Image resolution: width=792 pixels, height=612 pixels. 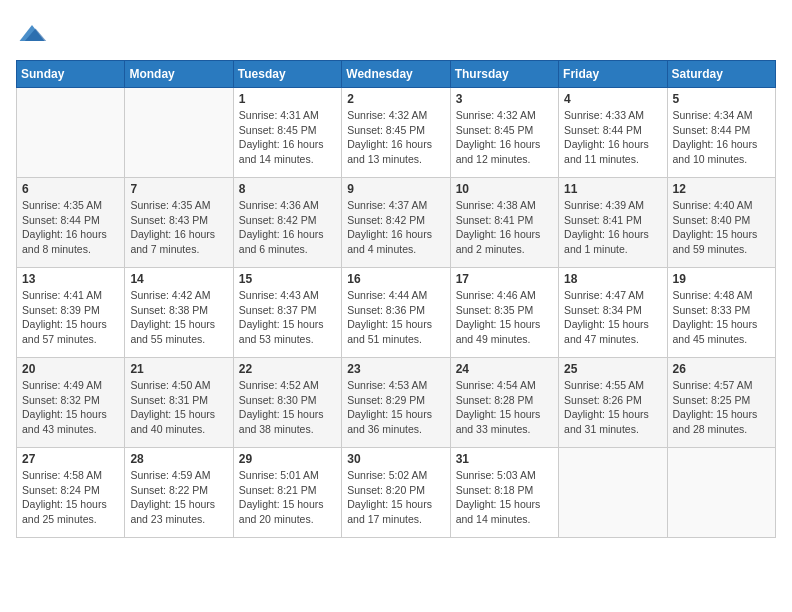 What do you see at coordinates (396, 498) in the screenshot?
I see `day-info: Sunrise: 5:02 AM Sunset: 8:20 PM Dayligh…` at bounding box center [396, 498].